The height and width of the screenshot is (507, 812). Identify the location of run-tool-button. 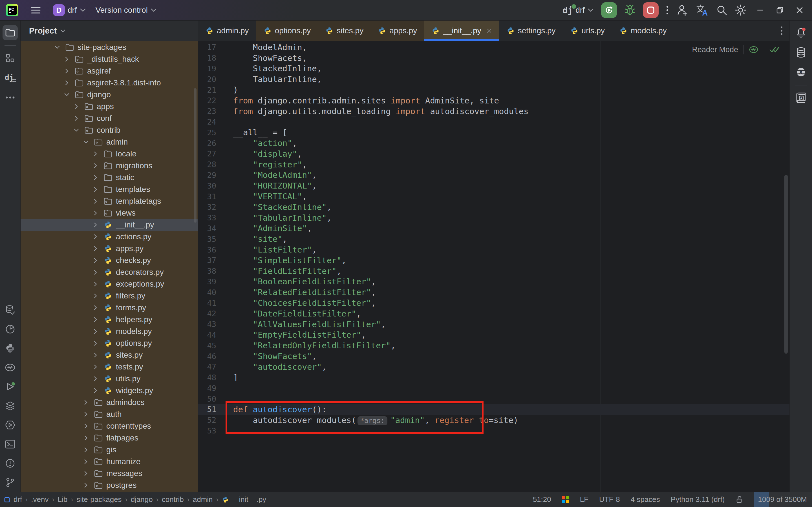
(10, 387).